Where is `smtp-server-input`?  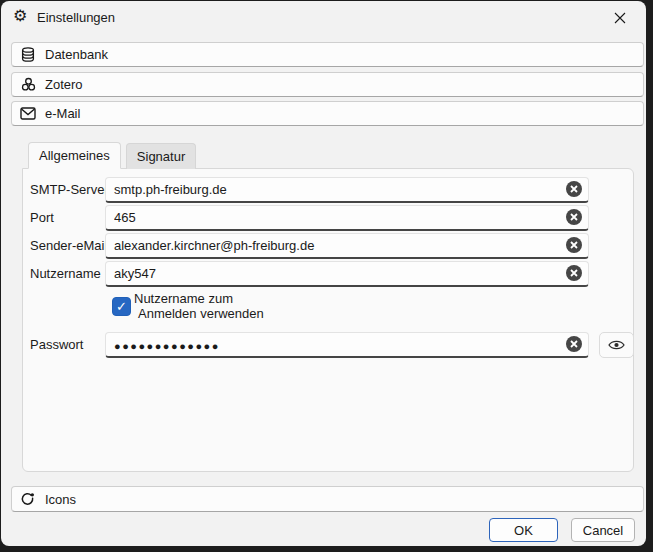 smtp-server-input is located at coordinates (347, 190).